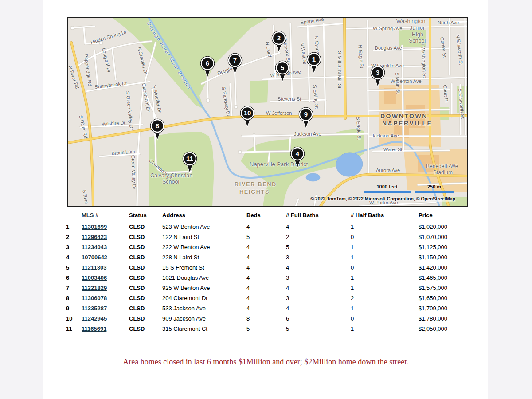  I want to click on map-label: HEIGHTS, so click(254, 192).